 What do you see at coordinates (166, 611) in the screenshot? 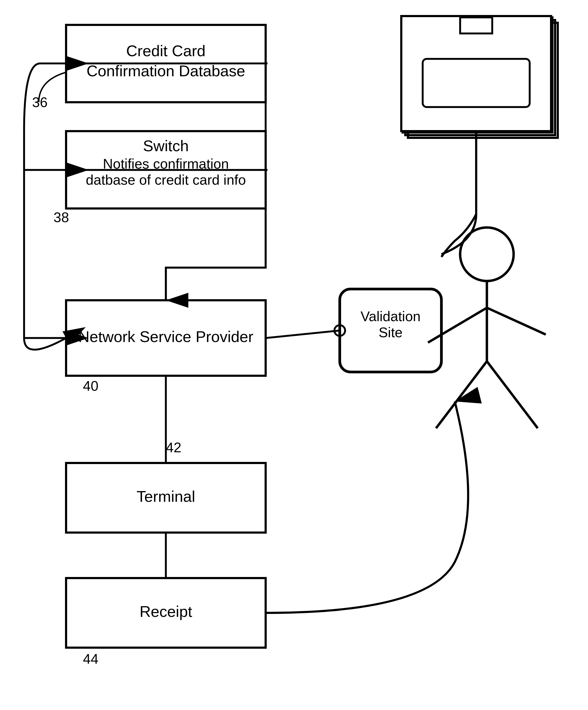
I see `receipt-label: Receipt` at bounding box center [166, 611].